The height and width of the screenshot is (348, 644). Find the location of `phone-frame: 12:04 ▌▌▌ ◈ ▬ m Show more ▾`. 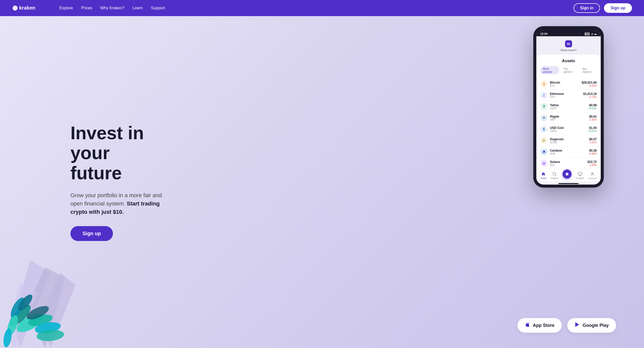

phone-frame: 12:04 ▌▌▌ ◈ ▬ m Show more ▾ is located at coordinates (569, 107).